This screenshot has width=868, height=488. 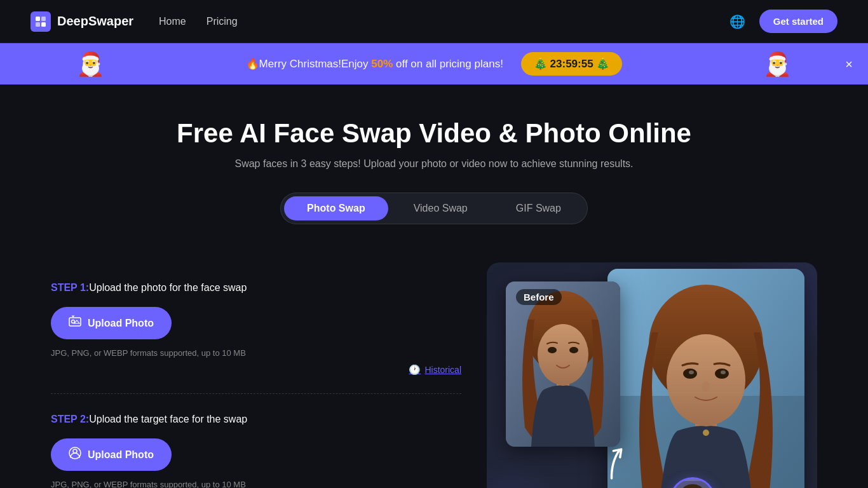 I want to click on promo-banner: 🎅 🔥Merry Christmas!Enjoy 50% off on all …, so click(x=434, y=64).